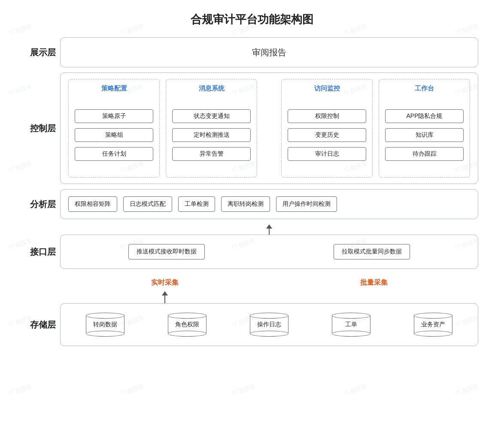 The width and height of the screenshot is (504, 440). Describe the element at coordinates (252, 52) in the screenshot. I see `display-layer-row: 展示层 审阅报告` at that location.